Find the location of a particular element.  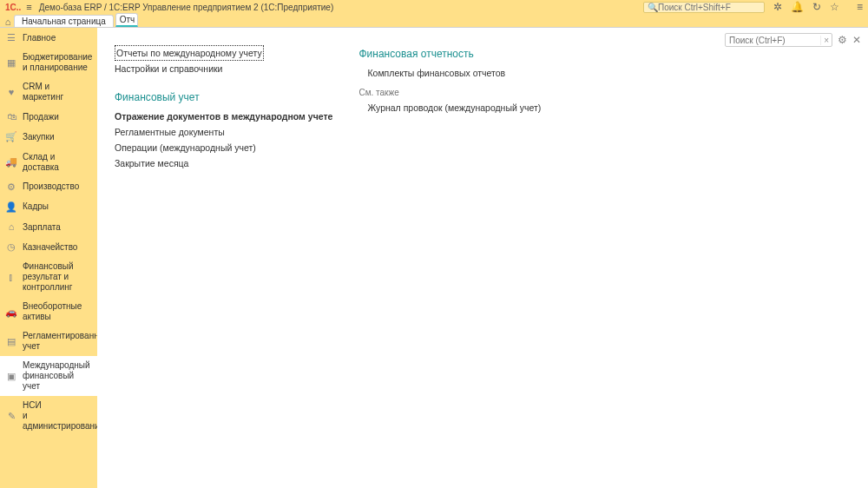

sidebar-icon: 🚚 is located at coordinates (11, 162).